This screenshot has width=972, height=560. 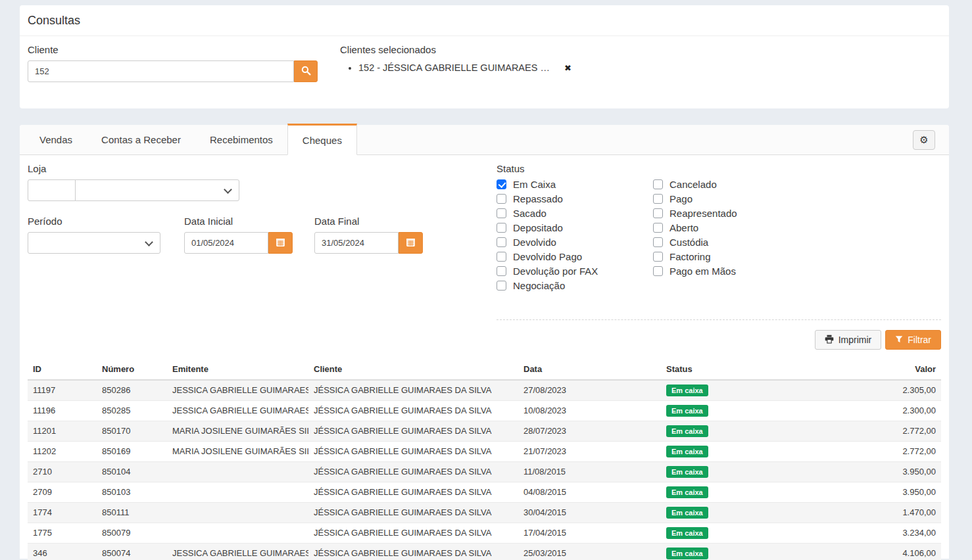 I want to click on status-option-devolvido: Devolvido, so click(x=575, y=242).